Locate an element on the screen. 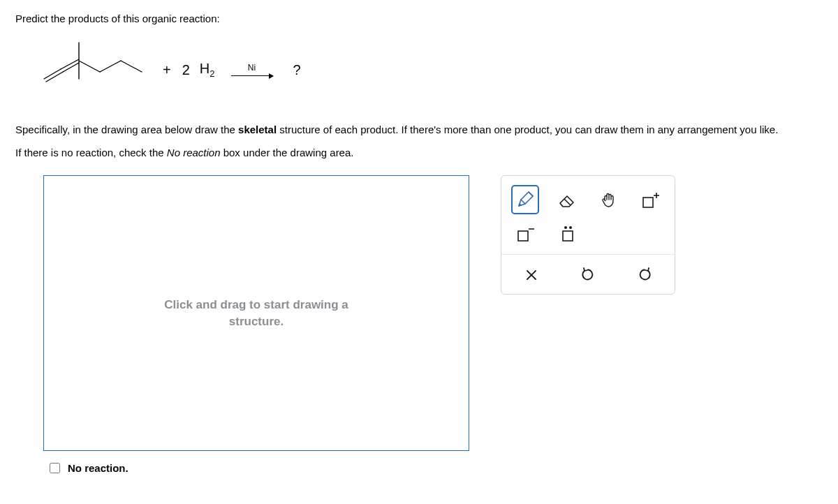 The height and width of the screenshot is (504, 838). undo-button is located at coordinates (588, 275).